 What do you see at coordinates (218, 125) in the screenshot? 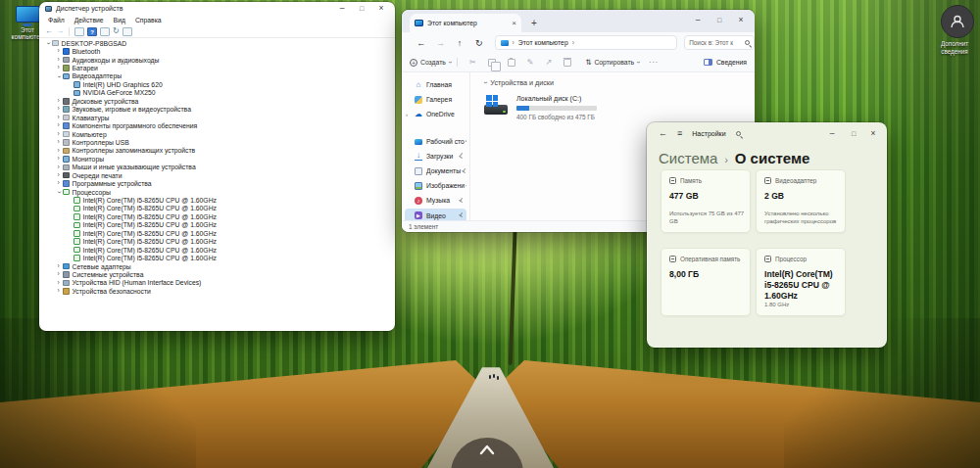
I see `tree-row: ›Компоненты программного обеспечения` at bounding box center [218, 125].